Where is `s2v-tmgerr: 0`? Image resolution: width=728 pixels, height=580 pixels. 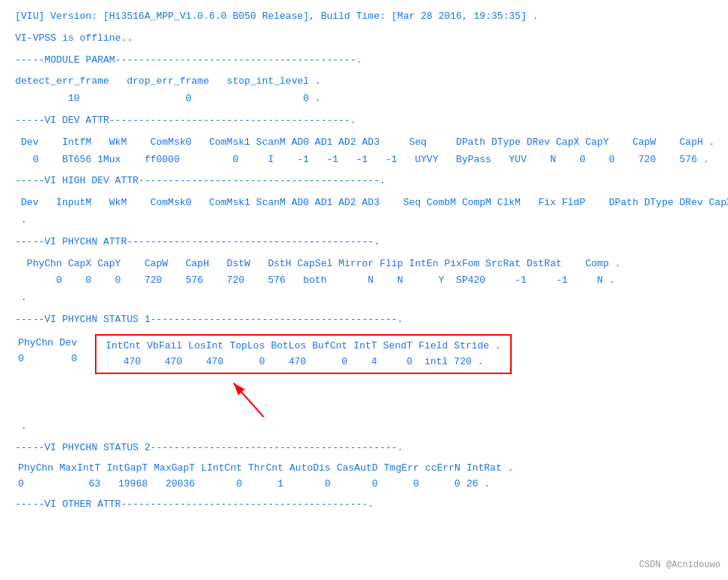 s2v-tmgerr: 0 is located at coordinates (401, 484).